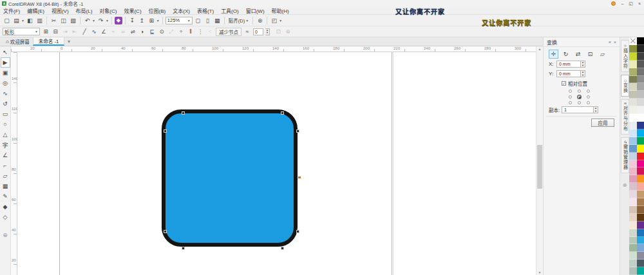 This screenshot has height=275, width=644. Describe the element at coordinates (21, 32) in the screenshot. I see `preset-combo: 矩形 ▼` at that location.